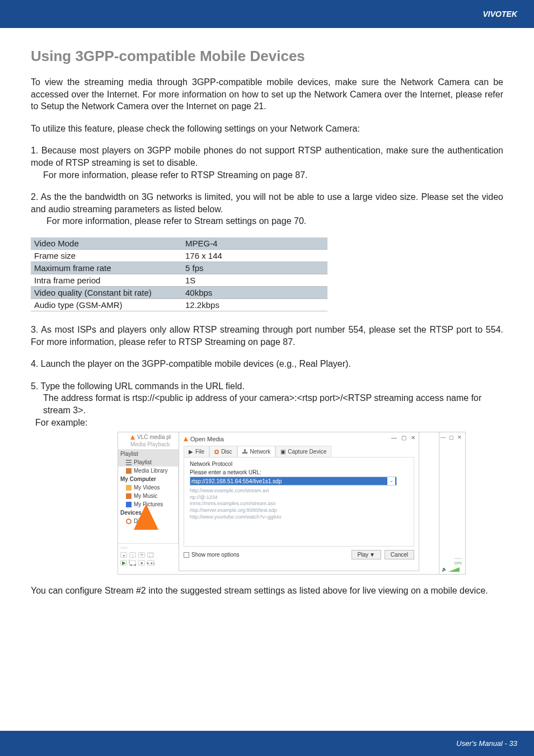 This screenshot has width=534, height=756. Describe the element at coordinates (148, 548) in the screenshot. I see `time-label: --:--` at that location.